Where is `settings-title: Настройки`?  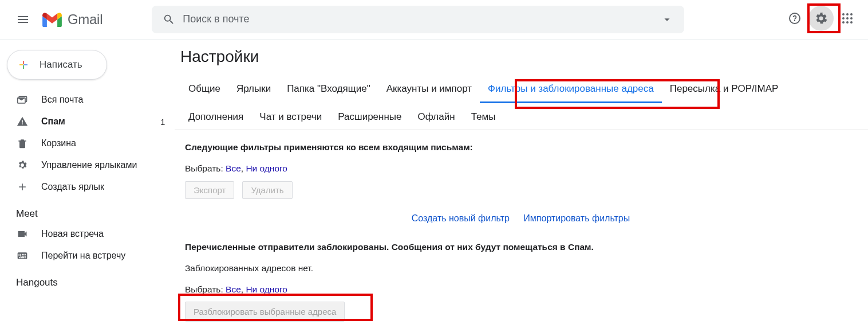
settings-title: Настройки is located at coordinates (521, 57).